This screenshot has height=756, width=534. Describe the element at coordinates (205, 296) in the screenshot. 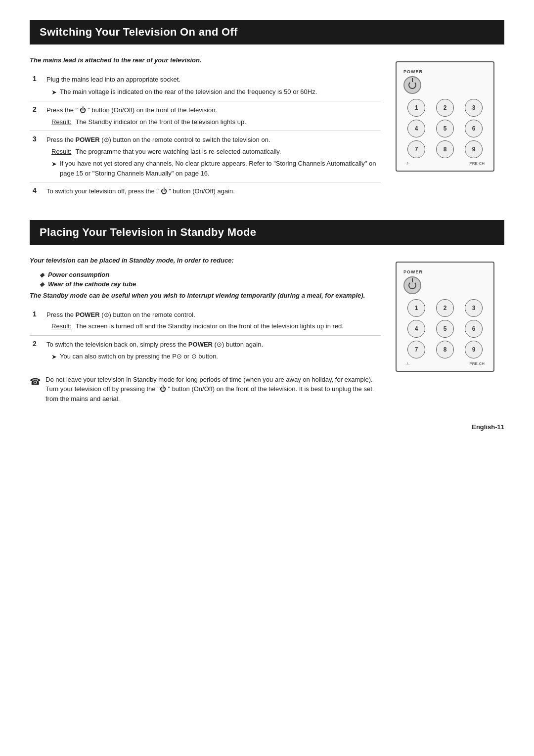

I see `section2-subtitle2: The Standby mode can be useful when you …` at that location.